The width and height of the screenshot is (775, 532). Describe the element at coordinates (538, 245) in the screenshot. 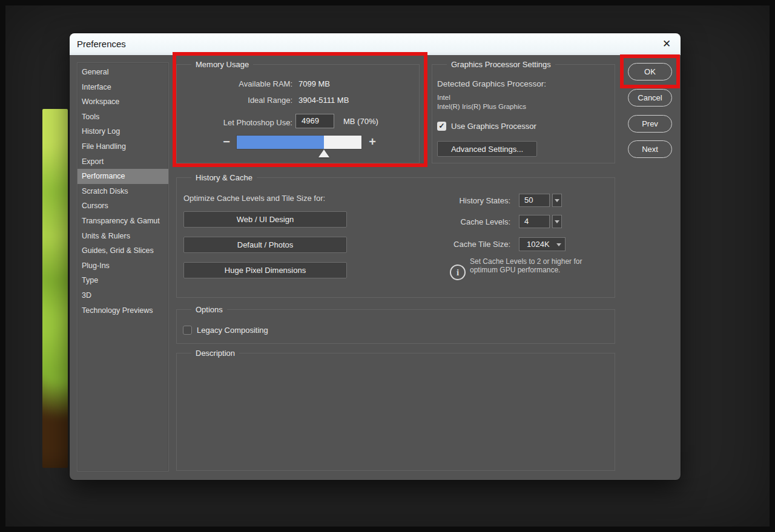

I see `cache-tile-size-value: 1024K` at that location.